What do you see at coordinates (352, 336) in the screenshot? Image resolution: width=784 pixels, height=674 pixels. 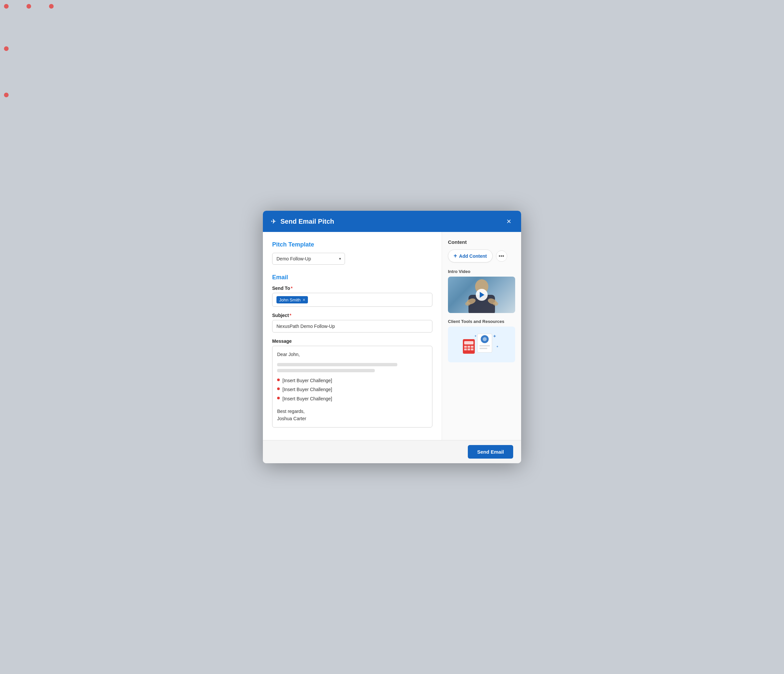 I see `left-panel: Pitch Template Demo Follow-Up Introducti…` at bounding box center [352, 336].